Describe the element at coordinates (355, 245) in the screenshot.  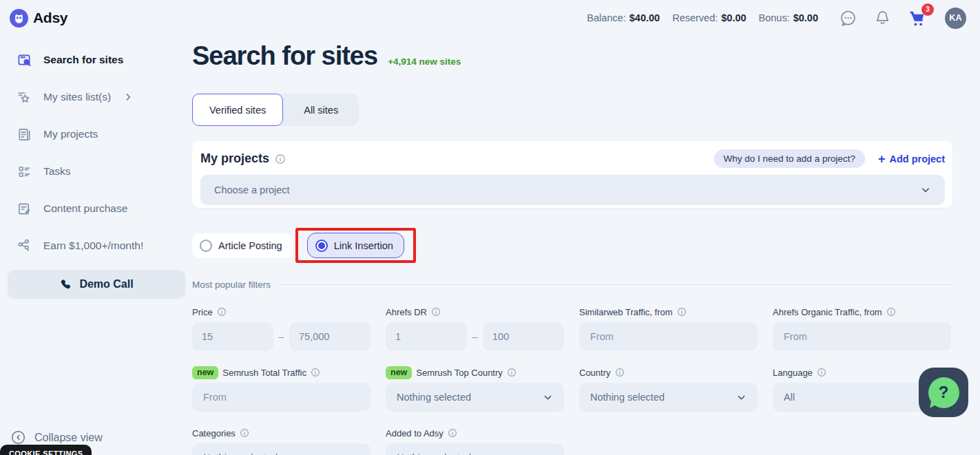
I see `red-annotation-box: Link Insertion` at that location.